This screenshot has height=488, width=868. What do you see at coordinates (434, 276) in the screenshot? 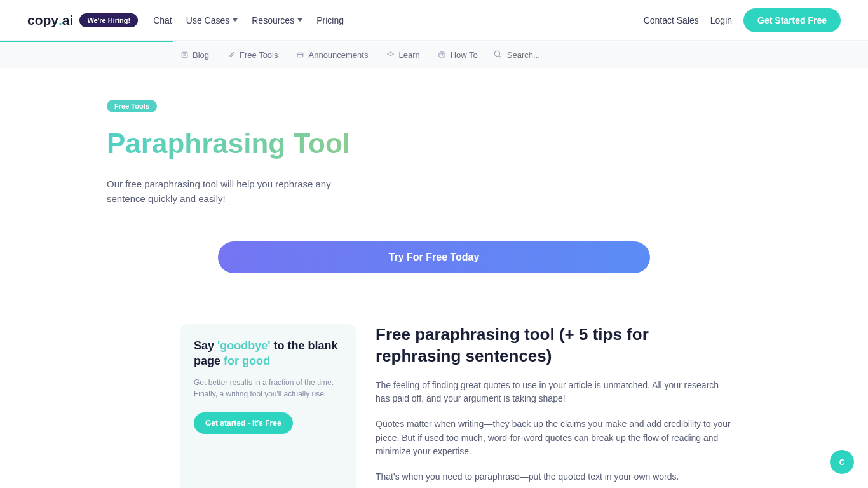
I see `cta-wrap: Try For Free Today` at bounding box center [434, 276].